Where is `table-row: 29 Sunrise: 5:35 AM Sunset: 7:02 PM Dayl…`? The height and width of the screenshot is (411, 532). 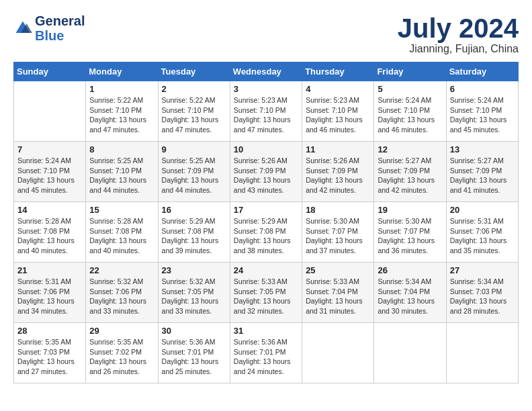
table-row: 29 Sunrise: 5:35 AM Sunset: 7:02 PM Dayl… is located at coordinates (122, 353).